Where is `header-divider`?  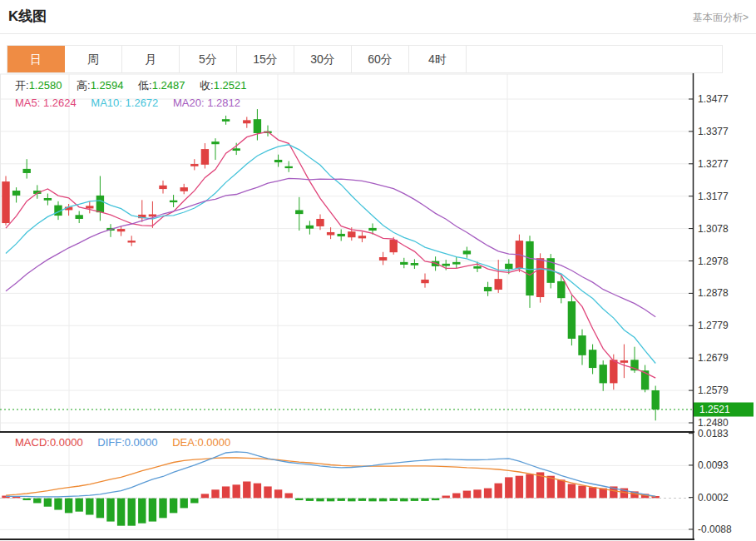
header-divider is located at coordinates (378, 33).